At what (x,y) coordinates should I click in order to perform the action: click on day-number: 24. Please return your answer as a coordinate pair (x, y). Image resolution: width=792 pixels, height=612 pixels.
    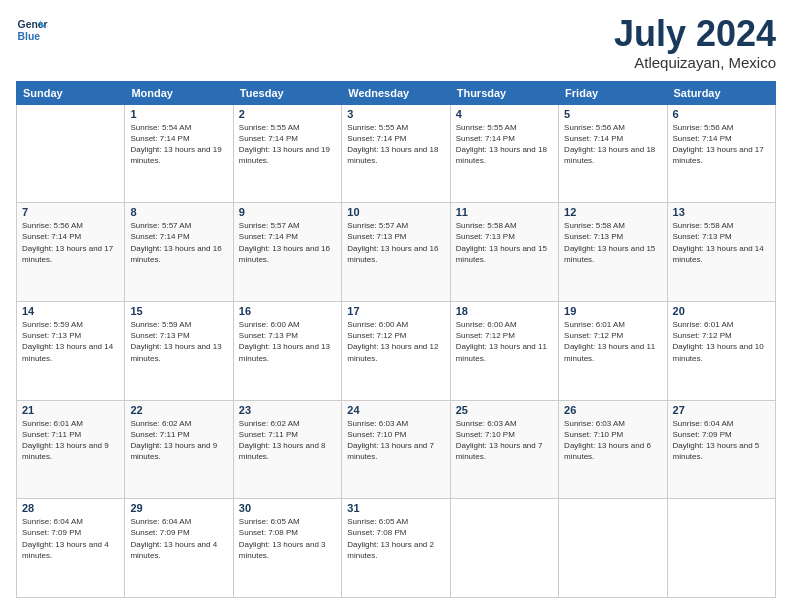
    Looking at the image, I should click on (396, 410).